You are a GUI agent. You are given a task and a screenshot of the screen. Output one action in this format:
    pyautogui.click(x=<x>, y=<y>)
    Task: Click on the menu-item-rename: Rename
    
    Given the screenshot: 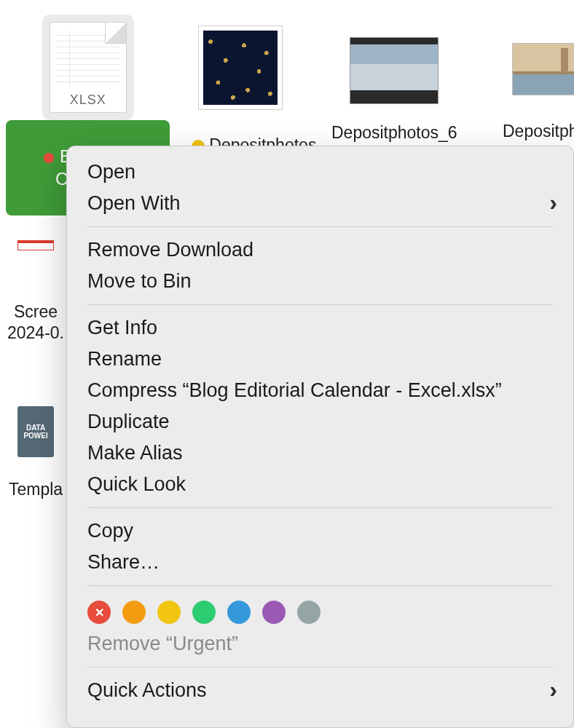 What is the action you would take?
    pyautogui.click(x=321, y=360)
    